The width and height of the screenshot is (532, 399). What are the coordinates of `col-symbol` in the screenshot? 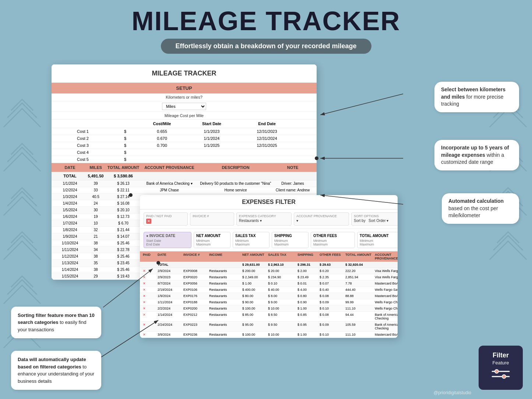 It's located at (125, 124).